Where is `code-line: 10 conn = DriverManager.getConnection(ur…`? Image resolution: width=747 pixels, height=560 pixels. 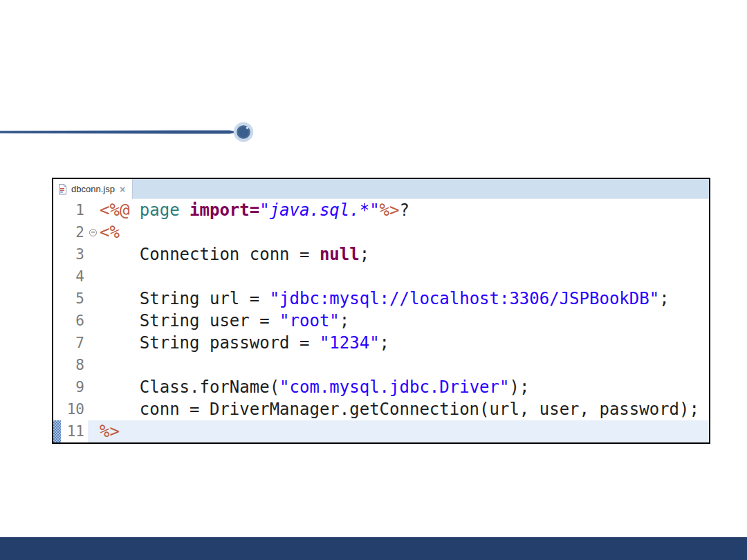 code-line: 10 conn = DriverManager.getConnection(ur… is located at coordinates (381, 409).